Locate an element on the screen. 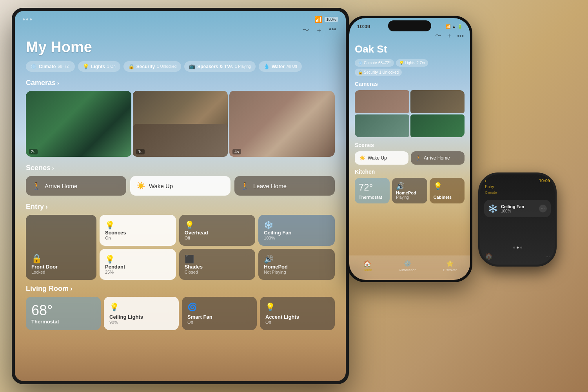  watch-more-button: ··· is located at coordinates (543, 209).